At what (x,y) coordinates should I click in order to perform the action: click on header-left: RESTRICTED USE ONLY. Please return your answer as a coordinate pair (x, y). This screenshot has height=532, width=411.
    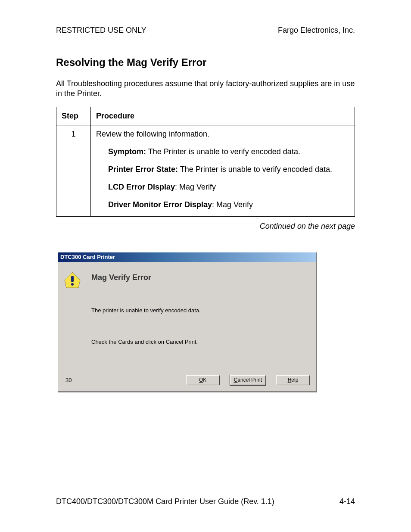
    Looking at the image, I should click on (101, 30).